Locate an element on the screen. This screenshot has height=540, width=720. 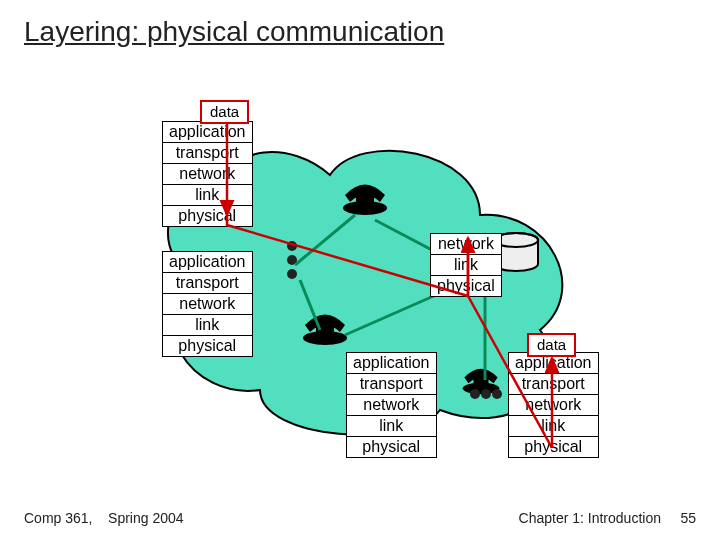
stack-router: network link physical is located at coordinates (466, 265).